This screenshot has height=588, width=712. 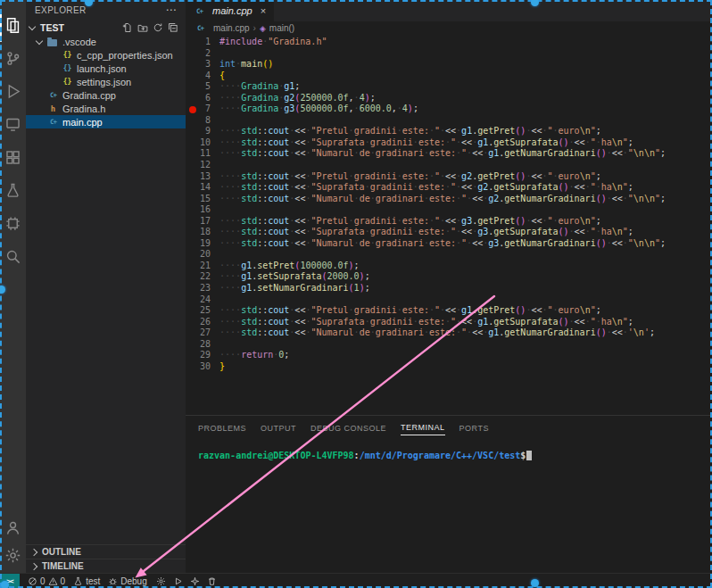 I want to click on line-gutter: 27, so click(x=203, y=334).